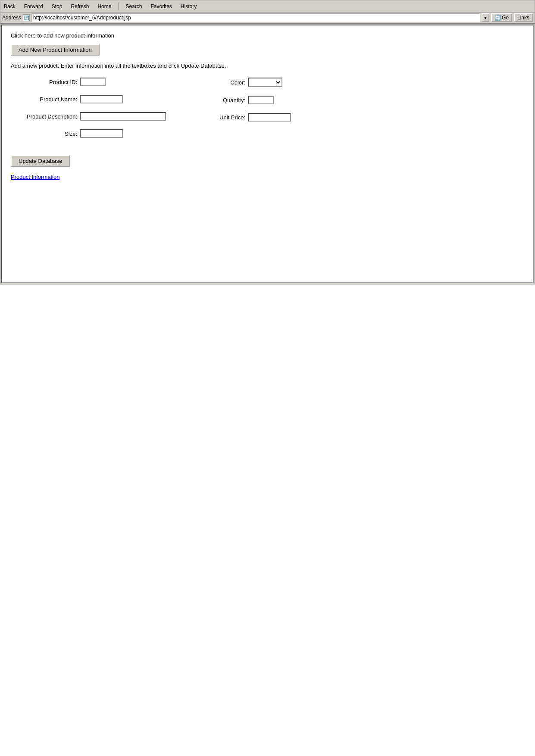  I want to click on color-label: Color:, so click(228, 83).